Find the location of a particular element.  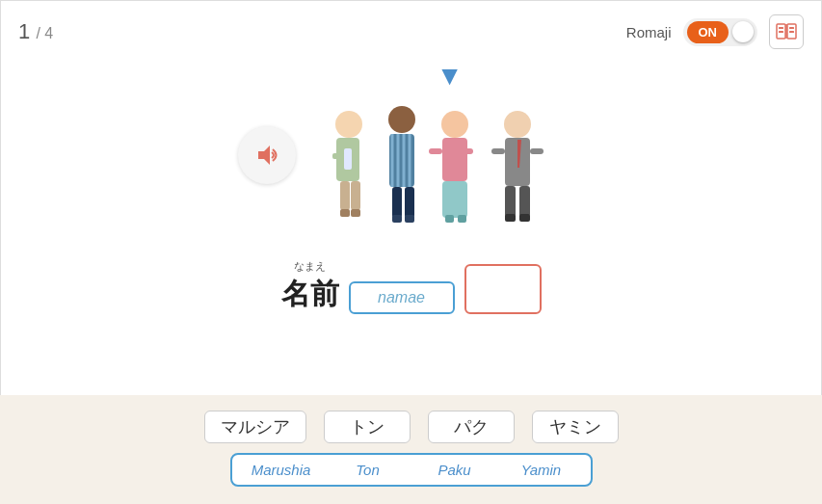

choice-romaji-2: Ton is located at coordinates (368, 470).